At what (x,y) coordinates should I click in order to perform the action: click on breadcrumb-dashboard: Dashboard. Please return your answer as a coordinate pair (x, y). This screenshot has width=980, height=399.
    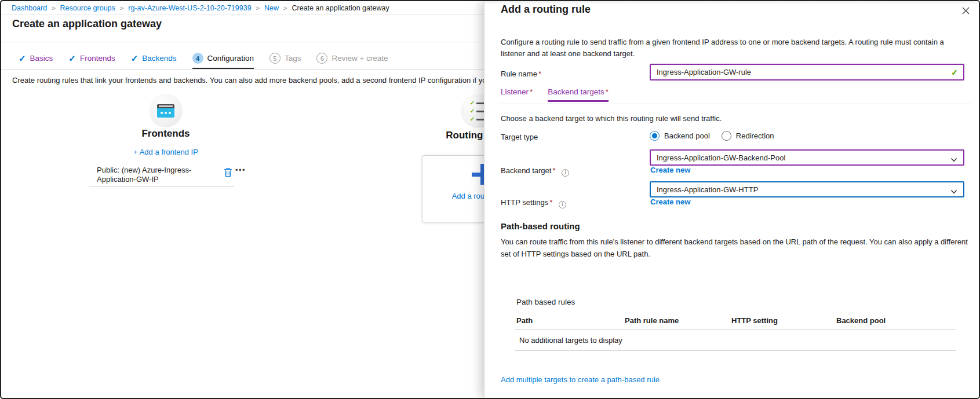
    Looking at the image, I should click on (29, 8).